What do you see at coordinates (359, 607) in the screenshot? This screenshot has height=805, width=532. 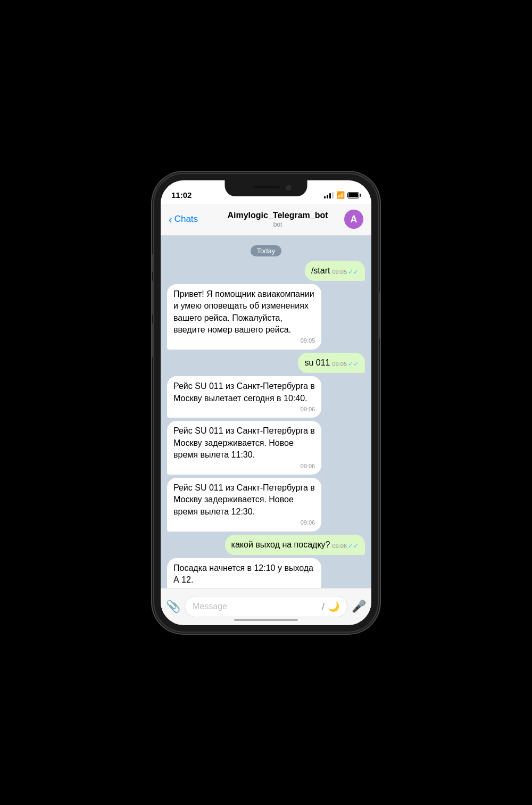 I see `microphone-icon: 🎤` at bounding box center [359, 607].